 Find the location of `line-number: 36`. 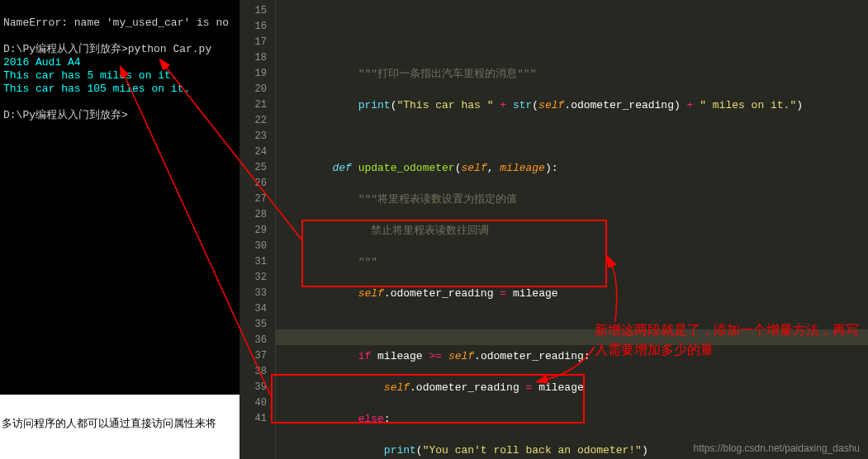

line-number: 36 is located at coordinates (253, 340).